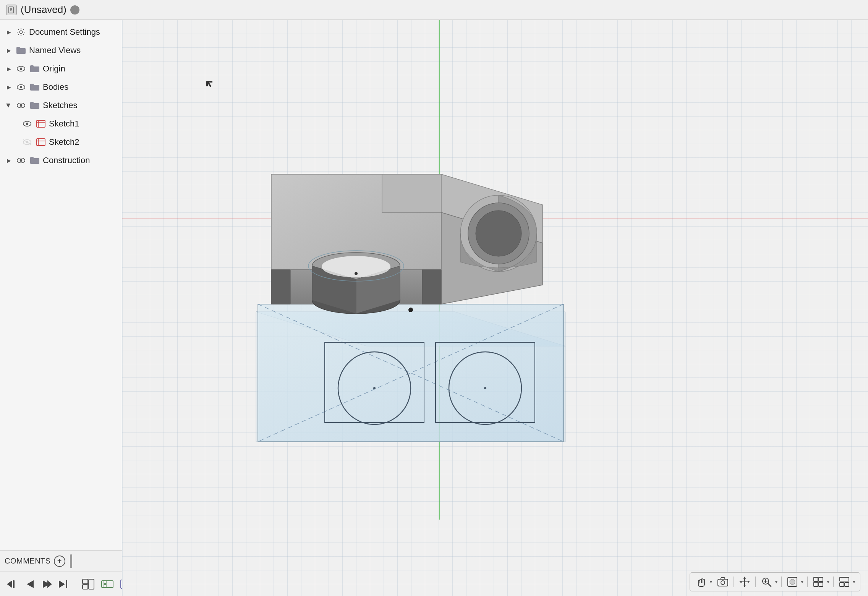 Image resolution: width=868 pixels, height=596 pixels. Describe the element at coordinates (701, 582) in the screenshot. I see `orbit-tool-button` at that location.